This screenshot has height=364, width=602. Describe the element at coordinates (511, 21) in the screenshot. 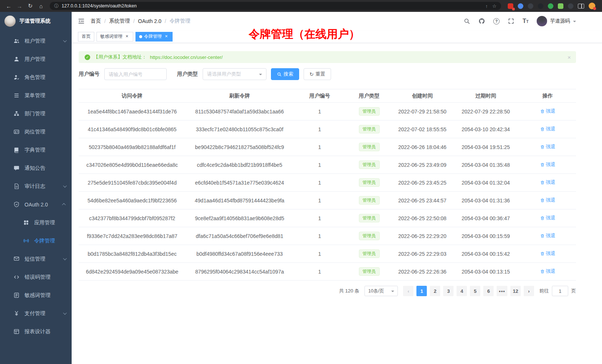

I see `fullscreen-icon` at that location.